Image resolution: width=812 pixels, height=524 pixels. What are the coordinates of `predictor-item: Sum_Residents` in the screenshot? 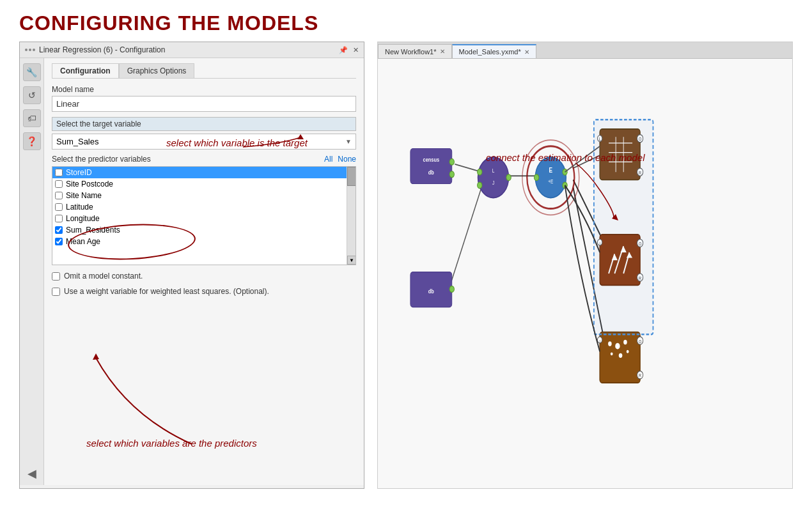 It's located at (199, 230).